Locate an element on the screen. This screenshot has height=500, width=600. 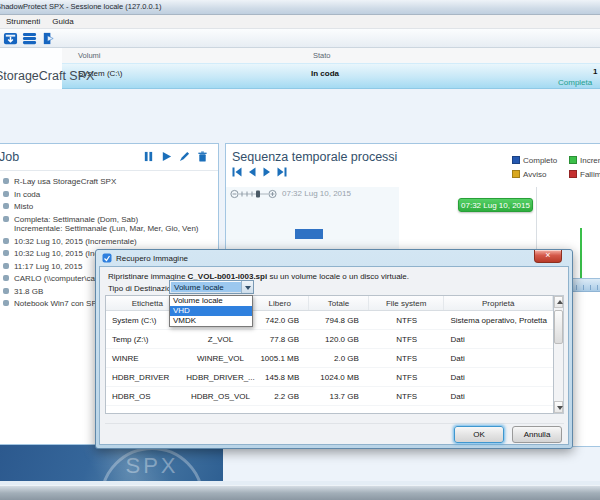
legend-label: Fallimento is located at coordinates (590, 174).